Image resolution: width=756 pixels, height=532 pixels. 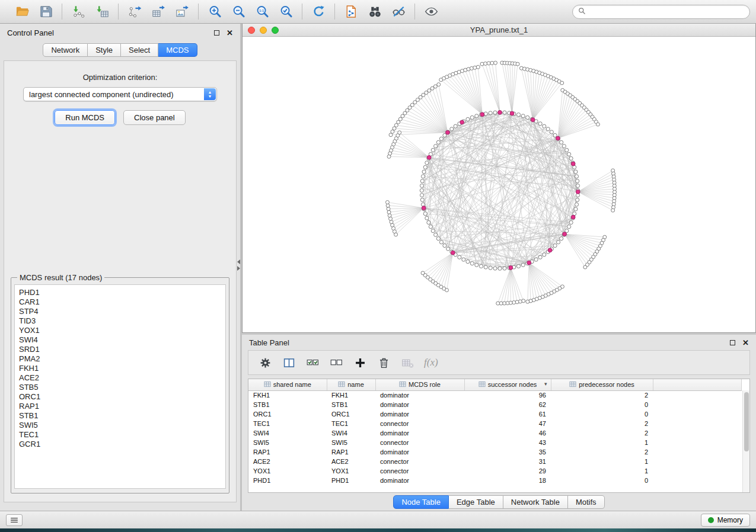 I want to click on float-table-panel-icon, so click(x=733, y=342).